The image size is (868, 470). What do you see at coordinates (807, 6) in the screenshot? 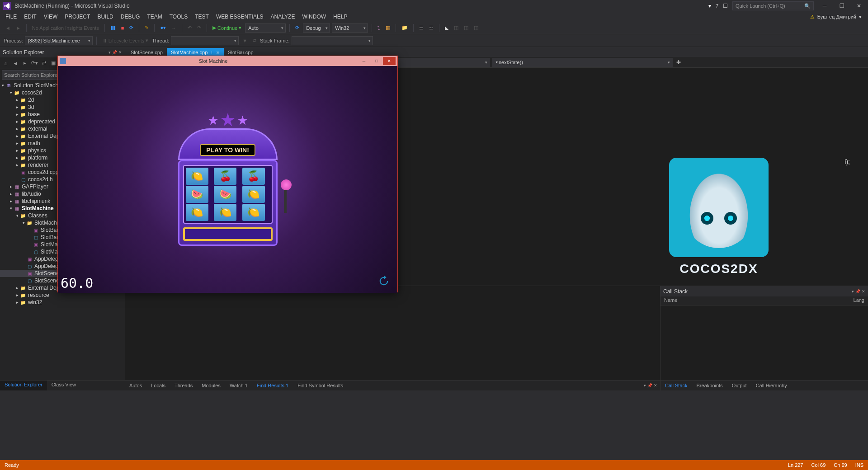
I see `search-icon: 🔍` at bounding box center [807, 6].